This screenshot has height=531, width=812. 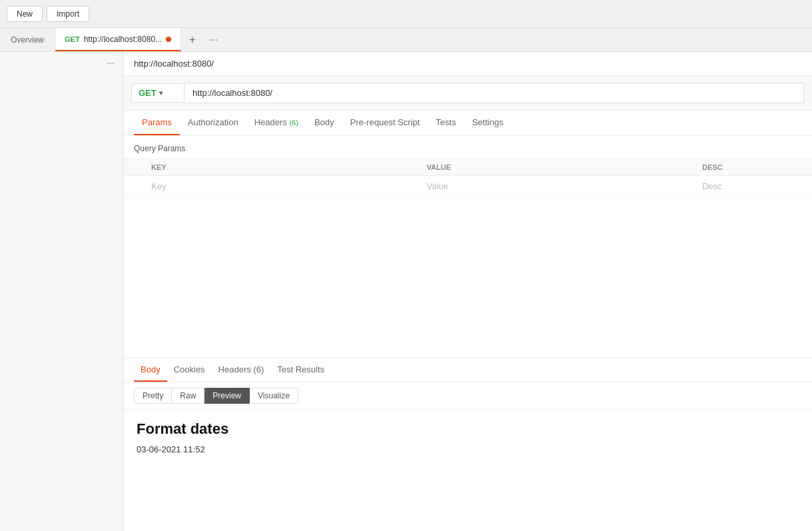 I want to click on resp-tab-cookies: Cookies, so click(x=189, y=370).